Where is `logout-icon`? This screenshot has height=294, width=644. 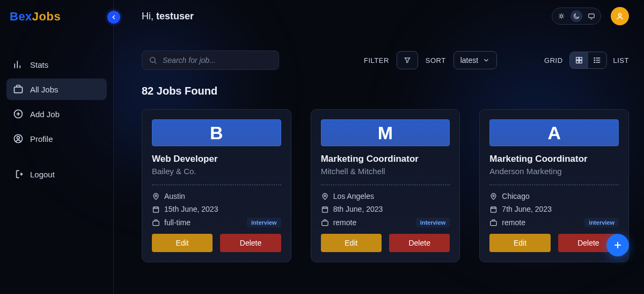 logout-icon is located at coordinates (18, 174).